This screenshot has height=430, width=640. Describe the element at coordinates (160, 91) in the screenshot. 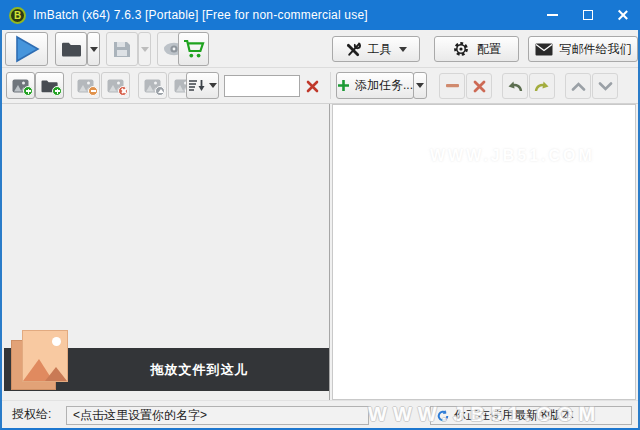

I see `up-badge-icon` at that location.